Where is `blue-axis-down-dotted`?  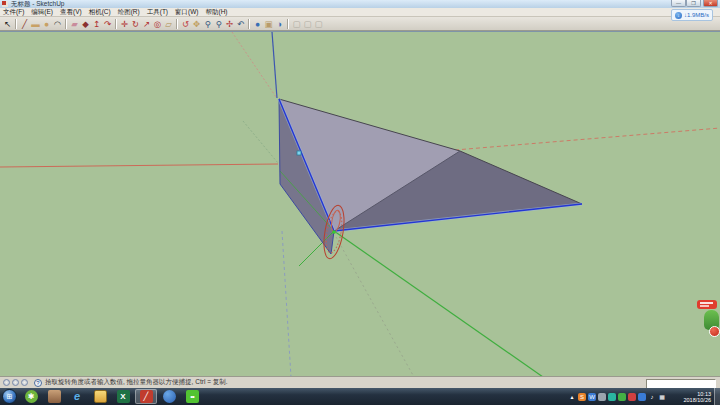 blue-axis-down-dotted is located at coordinates (286, 304).